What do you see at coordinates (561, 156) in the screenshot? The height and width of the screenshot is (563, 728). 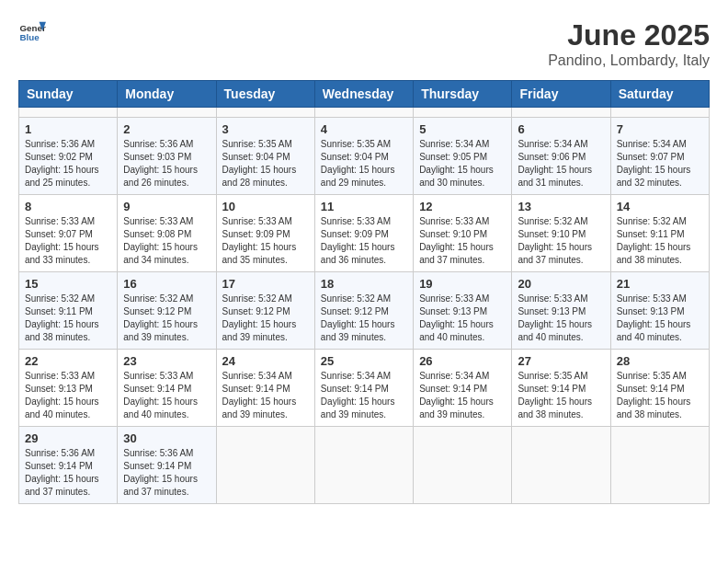 I see `calendar-cell: 6Sunrise: 5:34 AMSunset: 9:06 PMDaylight…` at bounding box center [561, 156].